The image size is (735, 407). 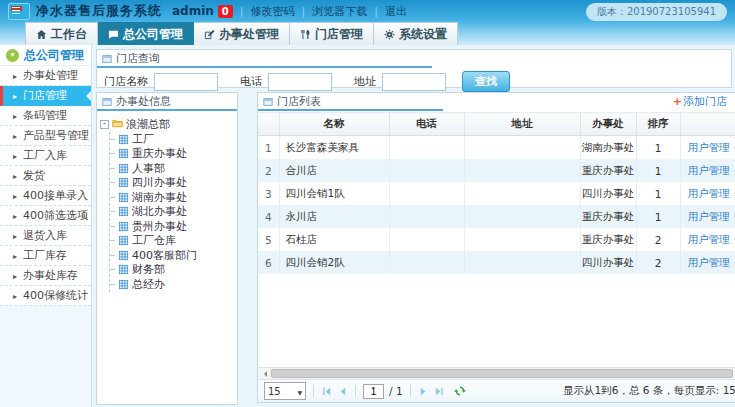 What do you see at coordinates (46, 256) in the screenshot?
I see `sidebar-item: 工厂库存` at bounding box center [46, 256].